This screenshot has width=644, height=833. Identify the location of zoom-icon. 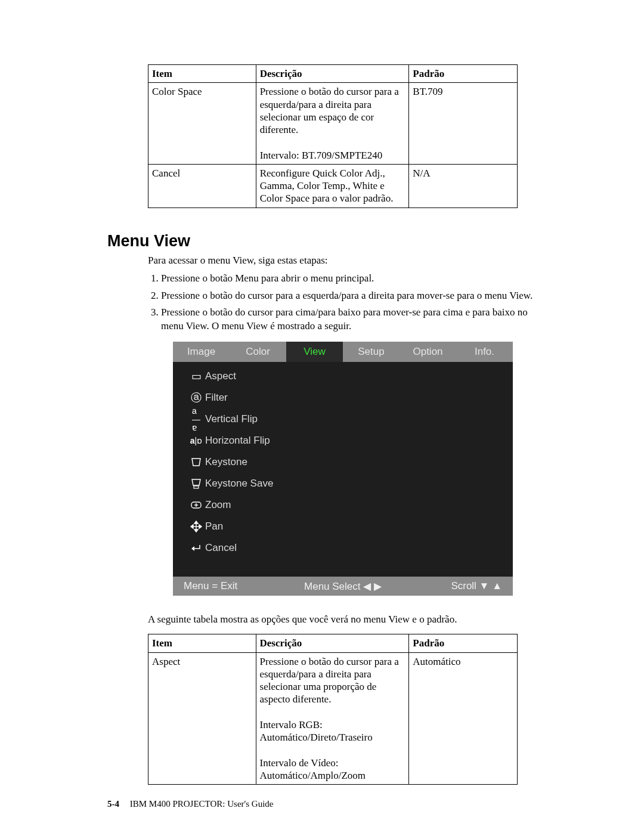
(196, 505).